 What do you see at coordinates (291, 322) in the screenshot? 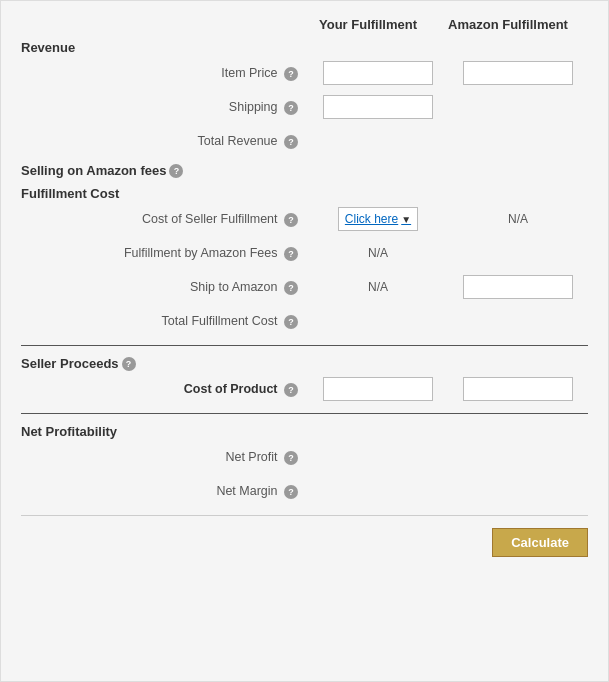
I see `total-fulfillment-info-icon: ?` at bounding box center [291, 322].